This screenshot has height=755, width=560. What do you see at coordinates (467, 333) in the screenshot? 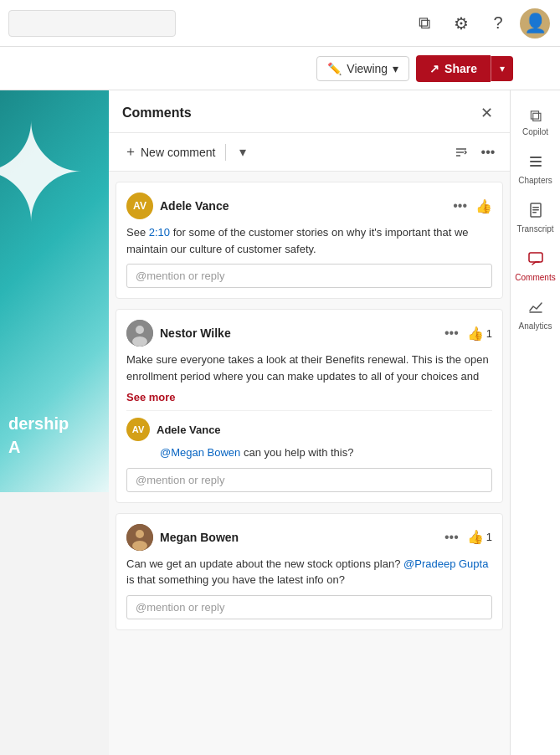
I see `comment-actions-2: ••• 👍 1` at bounding box center [467, 333].